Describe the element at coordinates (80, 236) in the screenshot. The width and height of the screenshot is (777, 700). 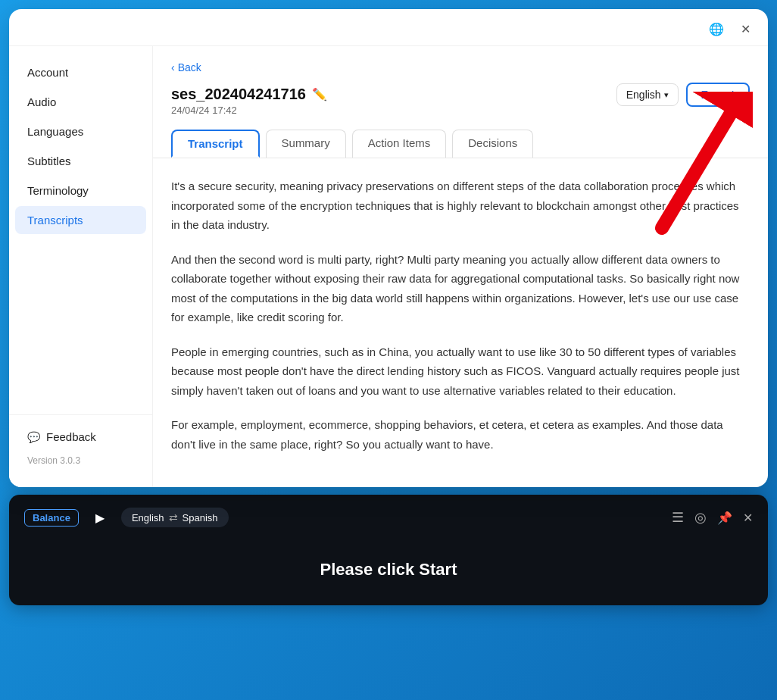
I see `sidebar-nav: Account Audio Languages Subtitles Termin…` at that location.